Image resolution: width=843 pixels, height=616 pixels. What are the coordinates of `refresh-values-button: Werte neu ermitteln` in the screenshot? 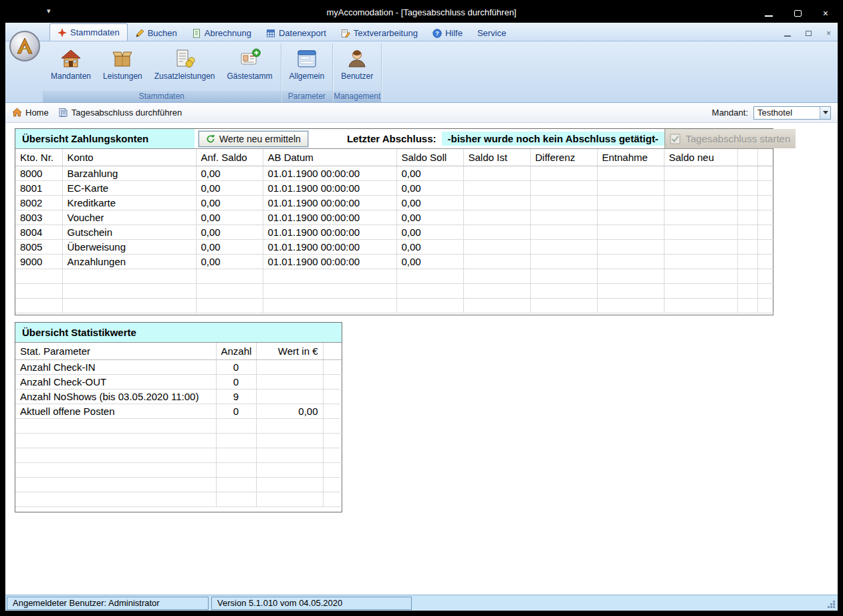 It's located at (253, 139).